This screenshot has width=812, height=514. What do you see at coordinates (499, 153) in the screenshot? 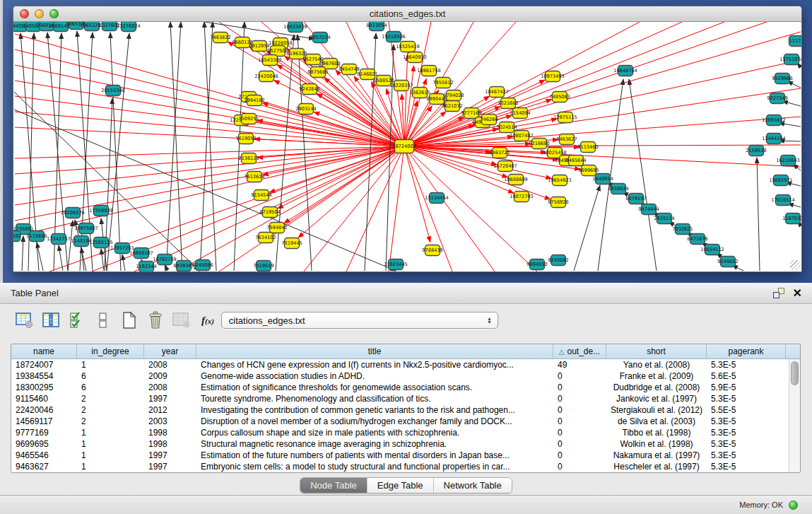
I see `graph-node: 4863721` at bounding box center [499, 153].